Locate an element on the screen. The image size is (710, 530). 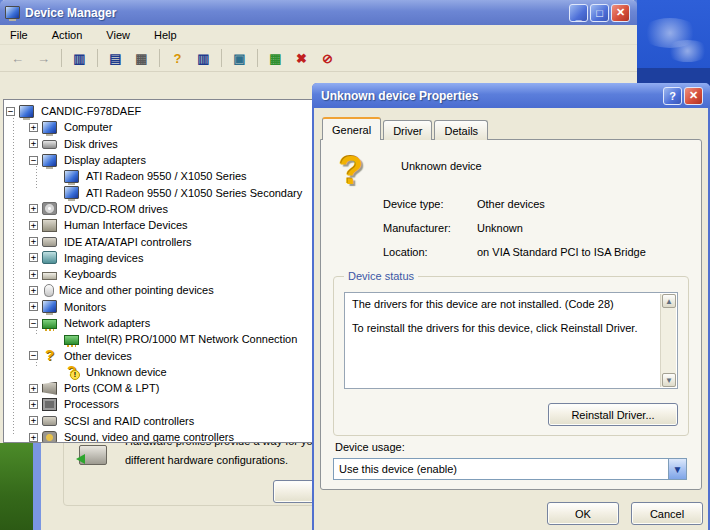
manufacturer-value: Unknown is located at coordinates (500, 228).